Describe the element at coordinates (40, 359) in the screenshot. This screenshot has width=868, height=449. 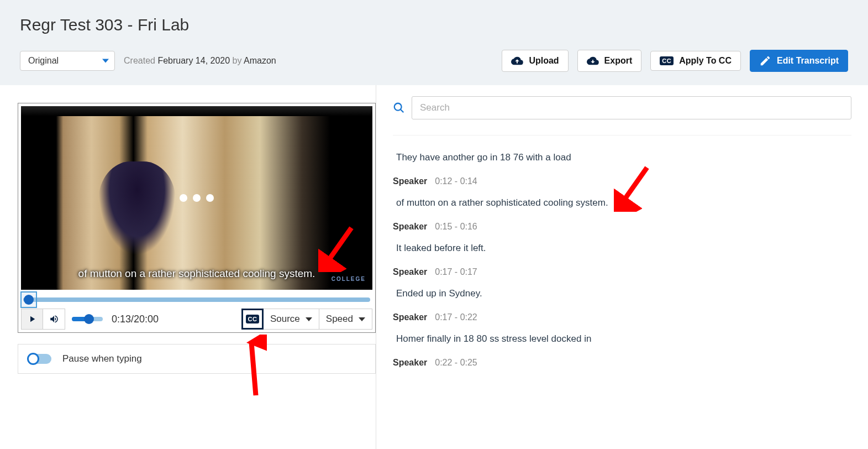
I see `pause-toggle` at that location.